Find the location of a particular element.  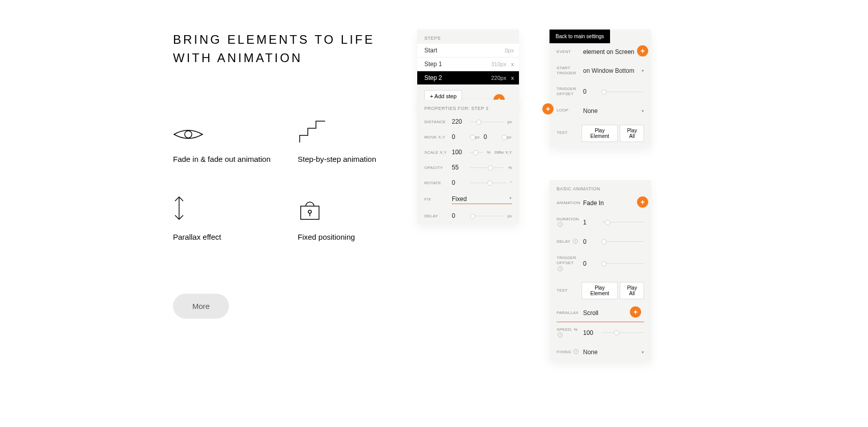

opacity-slider is located at coordinates (487, 168).